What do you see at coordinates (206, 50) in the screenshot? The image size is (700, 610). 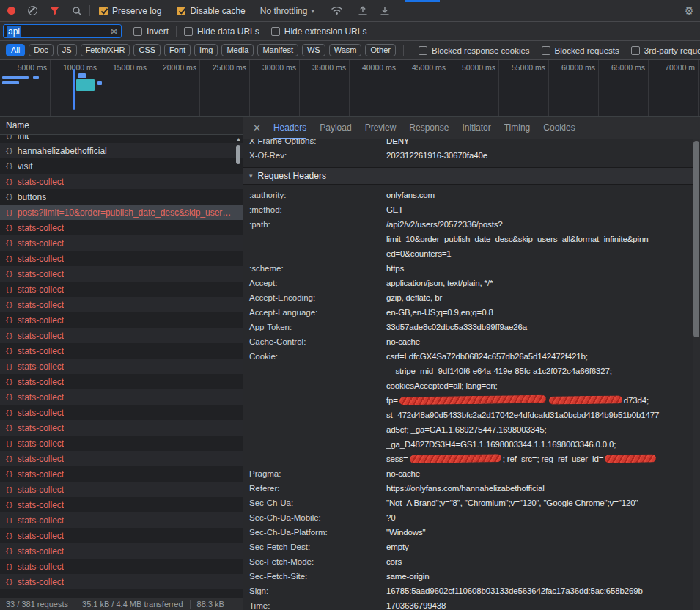 I see `filter-chip-img: Img` at bounding box center [206, 50].